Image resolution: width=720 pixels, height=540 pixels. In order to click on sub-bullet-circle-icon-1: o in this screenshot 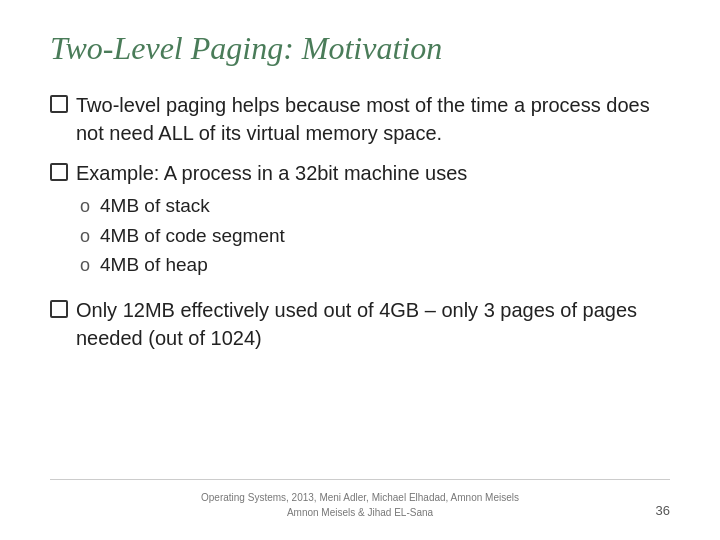, I will do `click(85, 206)`.